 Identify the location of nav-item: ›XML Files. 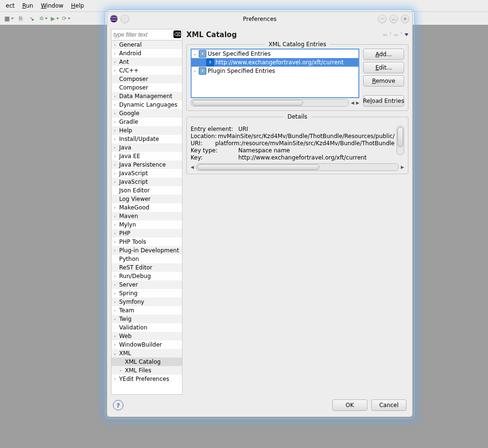
(147, 370).